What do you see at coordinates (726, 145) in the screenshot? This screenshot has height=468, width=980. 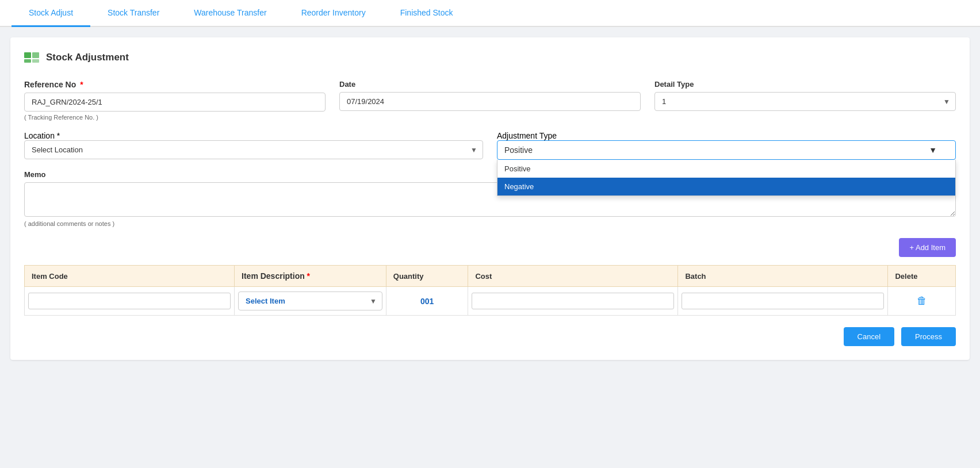 I see `adjustment-type-group: Adjustment Type Positive ▼ Positive Nega…` at bounding box center [726, 145].